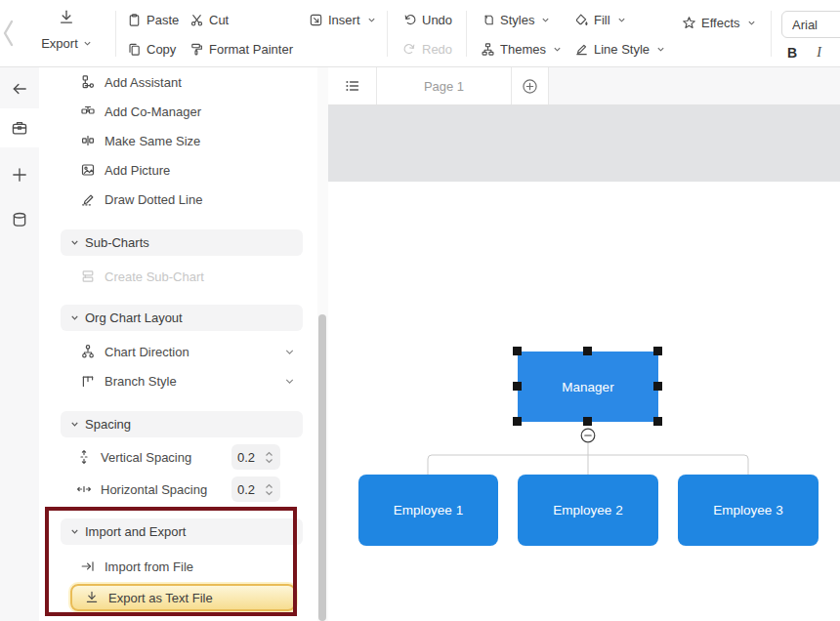  What do you see at coordinates (88, 352) in the screenshot?
I see `chart-direction-icon` at bounding box center [88, 352].